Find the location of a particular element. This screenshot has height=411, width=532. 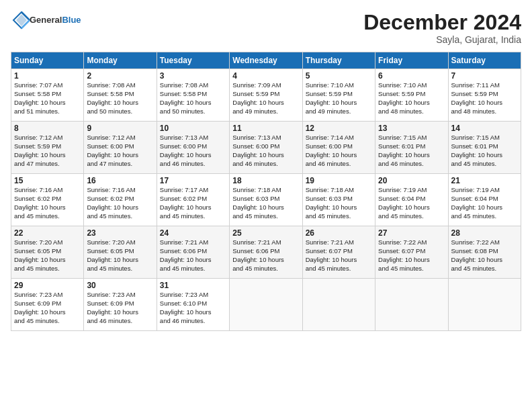

cell-text: and 48 minutes. is located at coordinates (485, 111).